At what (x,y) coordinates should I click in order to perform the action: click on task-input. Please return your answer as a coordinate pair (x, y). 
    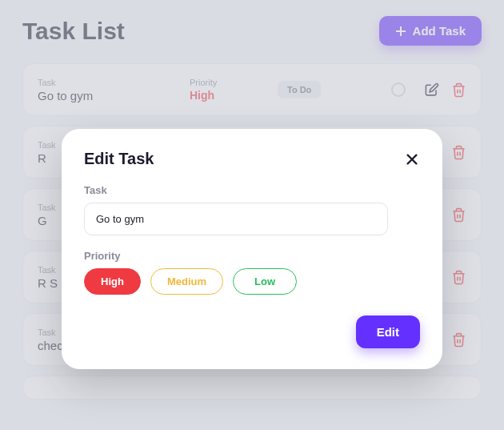
    Looking at the image, I should click on (236, 219).